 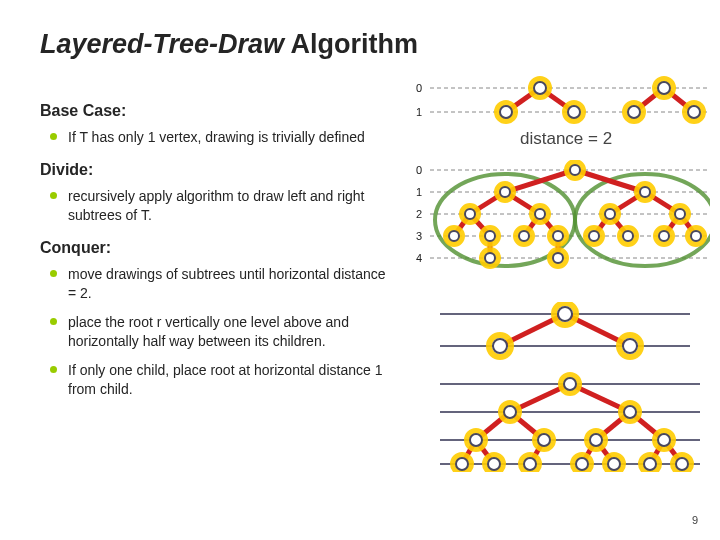 What do you see at coordinates (560, 114) in the screenshot?
I see `diagram-svg: 0 1 distance = 2` at bounding box center [560, 114].